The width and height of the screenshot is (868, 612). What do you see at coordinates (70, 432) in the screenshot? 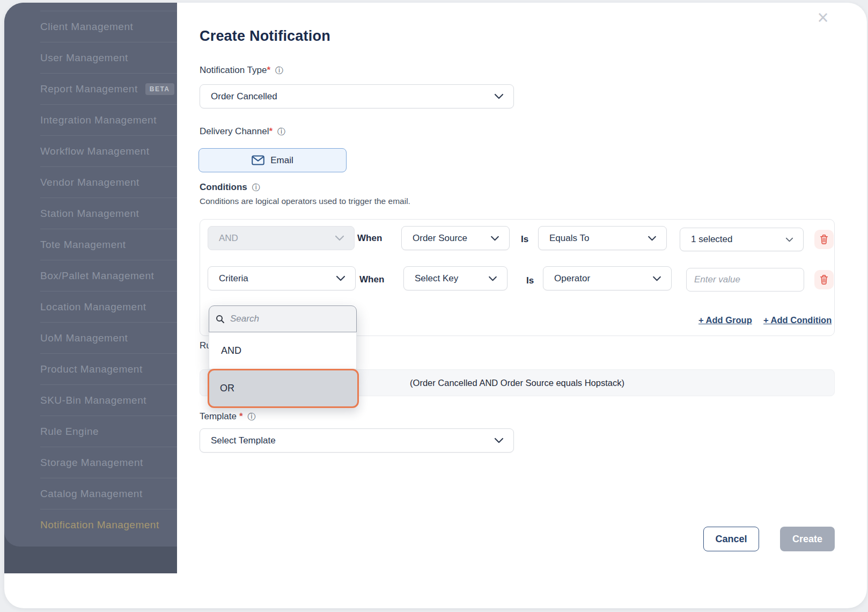
I see `sidebar-item-label: Rule Engine` at bounding box center [70, 432].